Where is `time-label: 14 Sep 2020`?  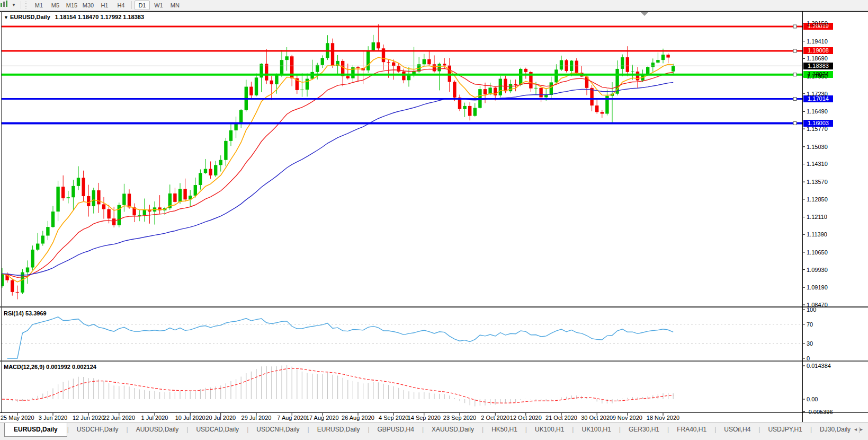
time-label: 14 Sep 2020 is located at coordinates (424, 418).